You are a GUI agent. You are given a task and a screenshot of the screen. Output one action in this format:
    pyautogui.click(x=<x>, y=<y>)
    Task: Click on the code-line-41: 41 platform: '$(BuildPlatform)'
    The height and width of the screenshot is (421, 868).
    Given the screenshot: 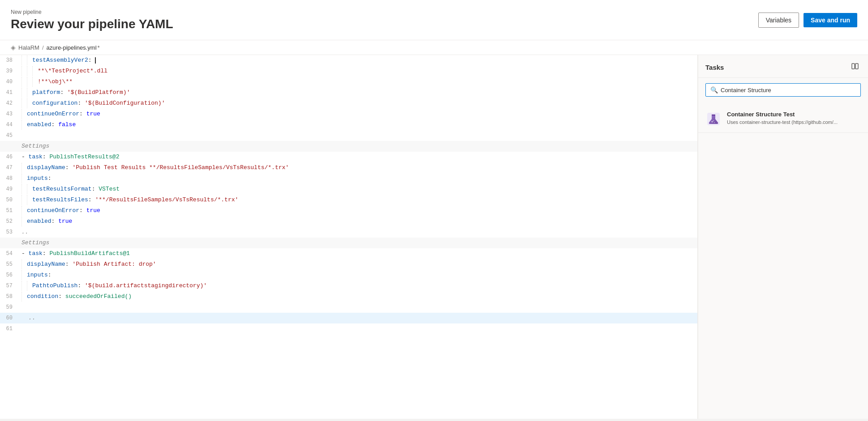 What is the action you would take?
    pyautogui.click(x=348, y=93)
    